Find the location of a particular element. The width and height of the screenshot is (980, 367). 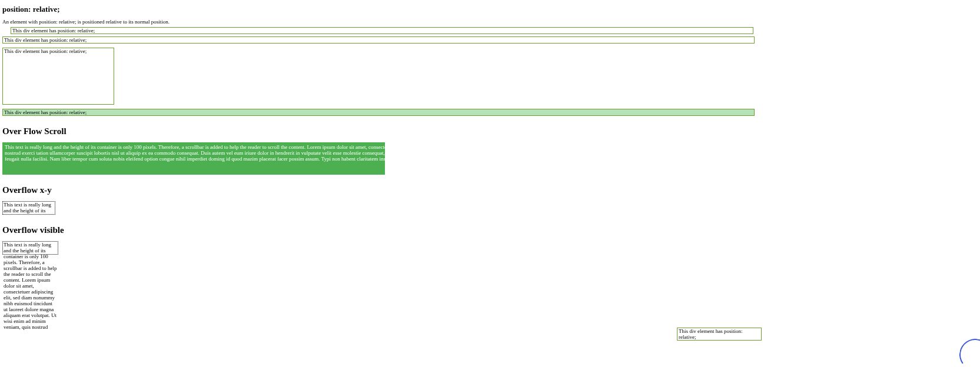

heading-overflow-scroll: Over Flow Scroll is located at coordinates (491, 132).